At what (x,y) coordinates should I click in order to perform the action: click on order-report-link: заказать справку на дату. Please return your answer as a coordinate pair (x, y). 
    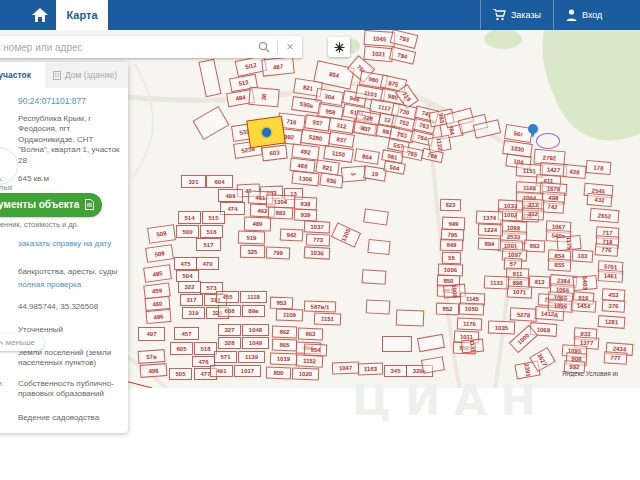
    Looking at the image, I should click on (64, 244).